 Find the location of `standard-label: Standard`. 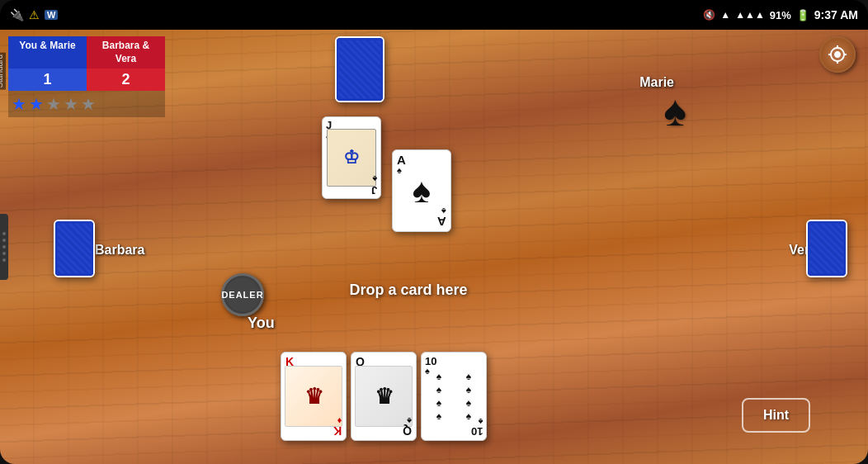

standard-label: Standard is located at coordinates (3, 71).